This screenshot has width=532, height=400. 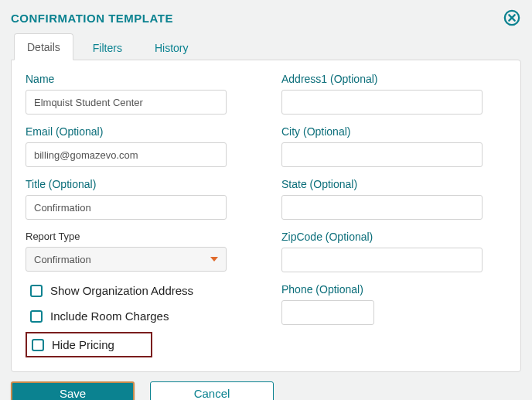 What do you see at coordinates (126, 155) in the screenshot?
I see `email-input` at bounding box center [126, 155].